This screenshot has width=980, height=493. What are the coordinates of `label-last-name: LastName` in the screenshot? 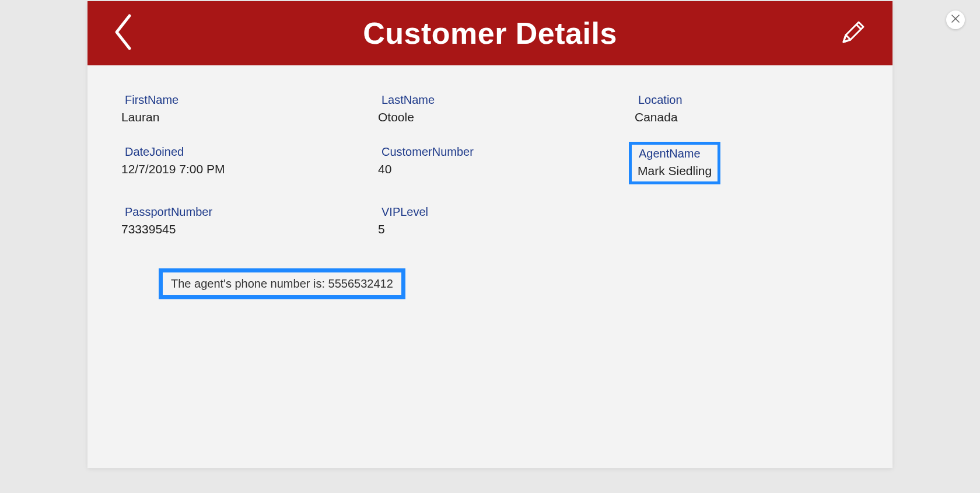 It's located at (502, 100).